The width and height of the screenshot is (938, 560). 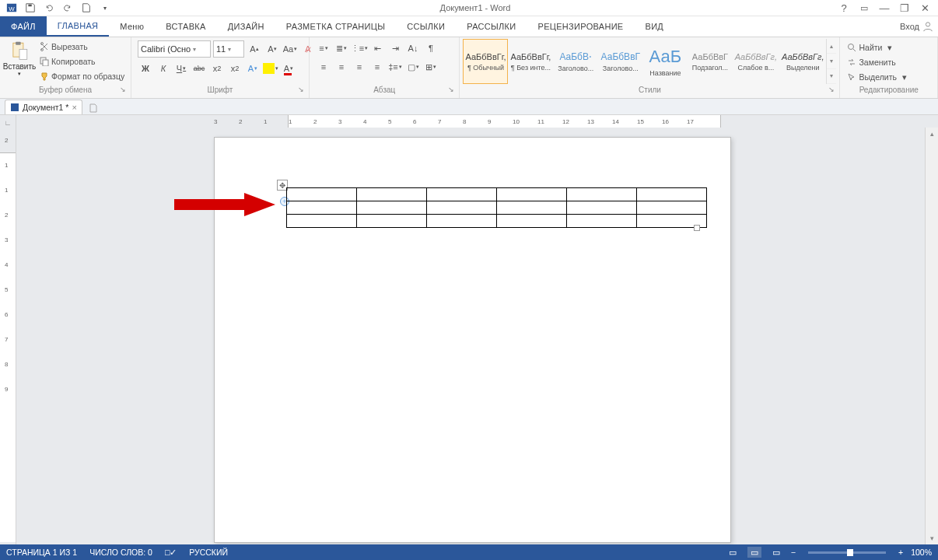 I want to click on qat-customize-icon: ▾, so click(x=105, y=8).